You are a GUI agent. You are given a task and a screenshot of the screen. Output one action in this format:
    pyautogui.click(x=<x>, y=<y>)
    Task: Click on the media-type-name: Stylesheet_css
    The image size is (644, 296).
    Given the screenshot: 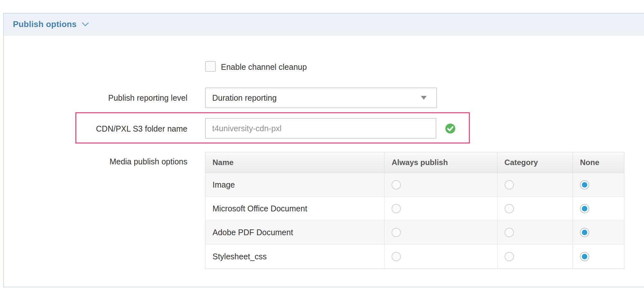 What is the action you would take?
    pyautogui.click(x=295, y=256)
    